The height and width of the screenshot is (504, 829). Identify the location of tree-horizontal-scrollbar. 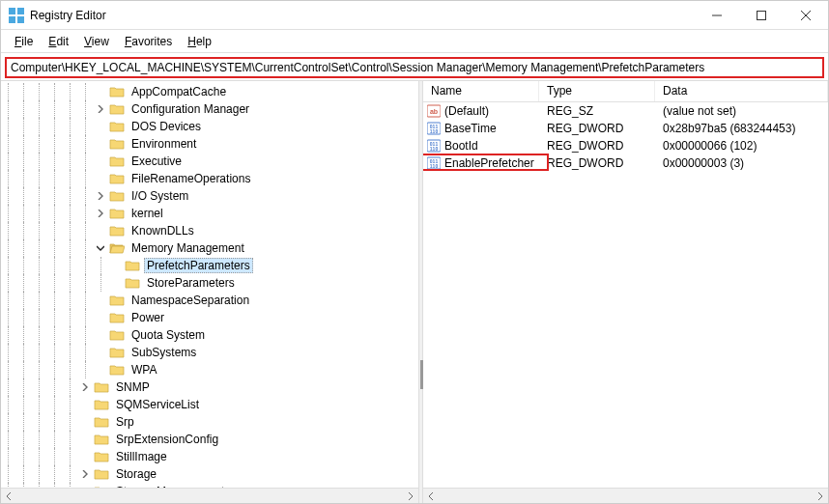
(210, 495).